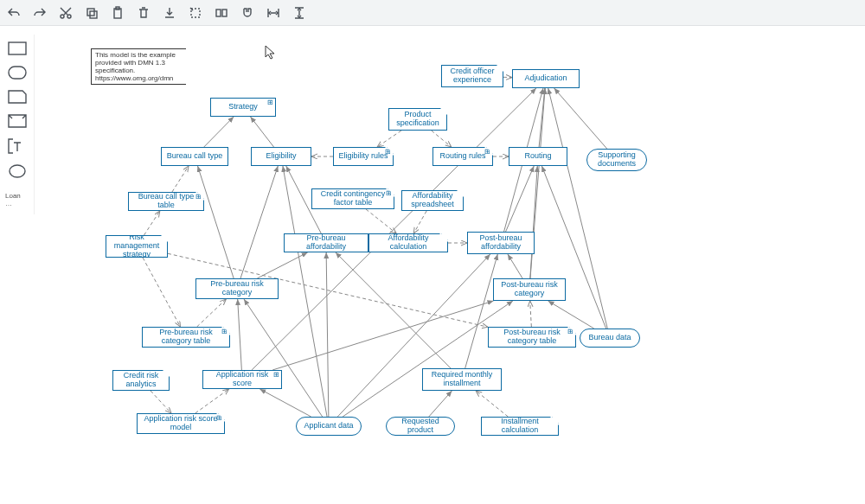  Describe the element at coordinates (92, 13) in the screenshot. I see `copy-icon` at that location.